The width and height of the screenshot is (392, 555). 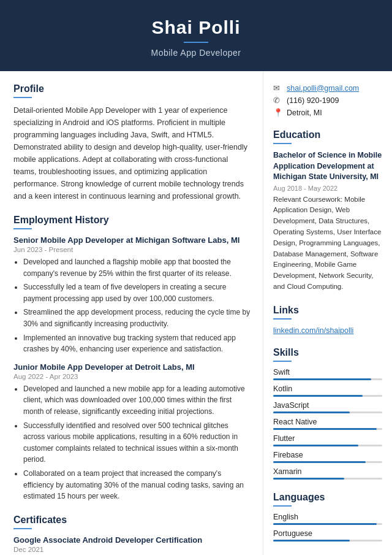 I want to click on skill-item: Flutter, so click(x=328, y=440).